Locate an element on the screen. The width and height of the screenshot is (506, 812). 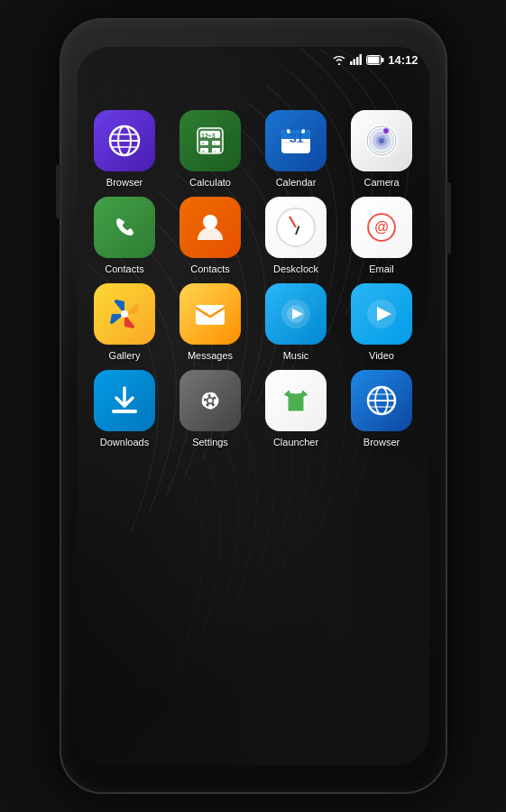
app-camera-label: Camera is located at coordinates (381, 182).